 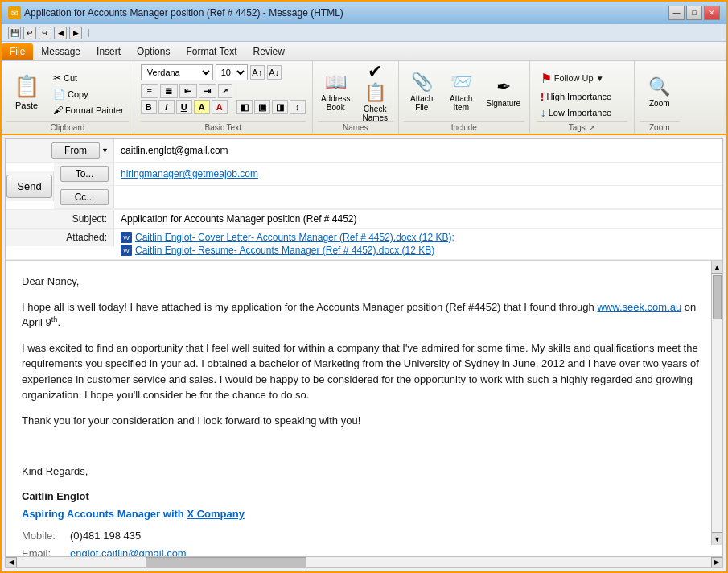 I want to click on undo-qa-button: ↩, so click(x=30, y=33).